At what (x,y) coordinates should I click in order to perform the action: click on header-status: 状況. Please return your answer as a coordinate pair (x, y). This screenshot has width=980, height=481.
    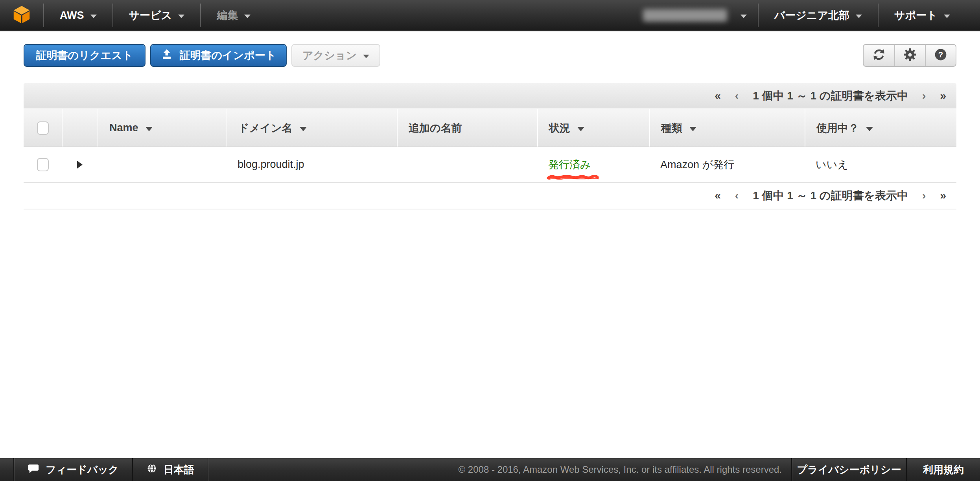
    Looking at the image, I should click on (593, 128).